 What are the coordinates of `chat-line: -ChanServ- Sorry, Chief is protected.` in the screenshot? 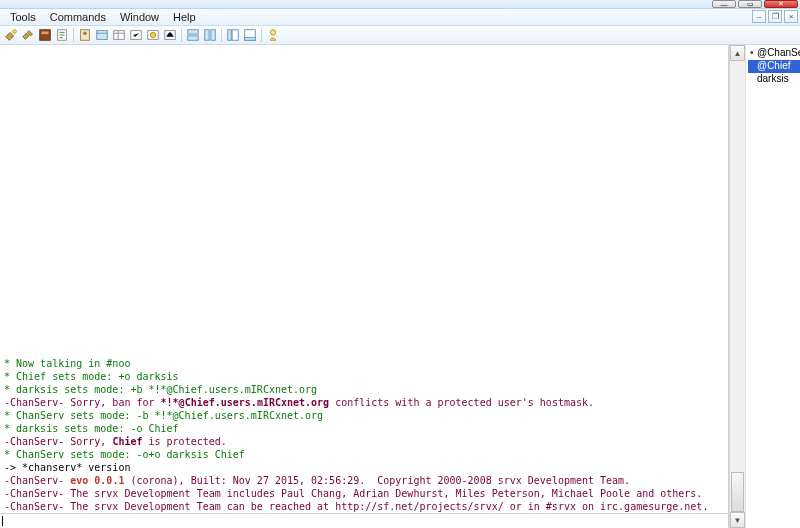 It's located at (364, 442).